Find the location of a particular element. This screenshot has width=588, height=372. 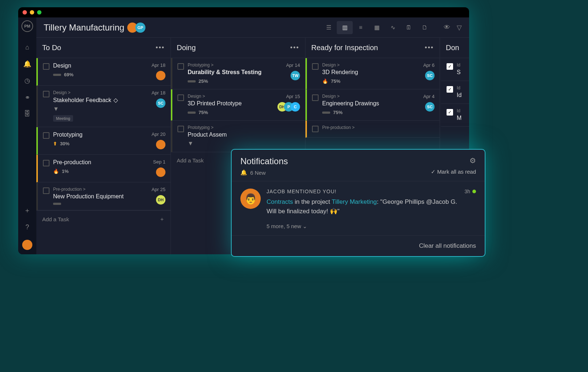

card-date: Apr 4 is located at coordinates (429, 97).